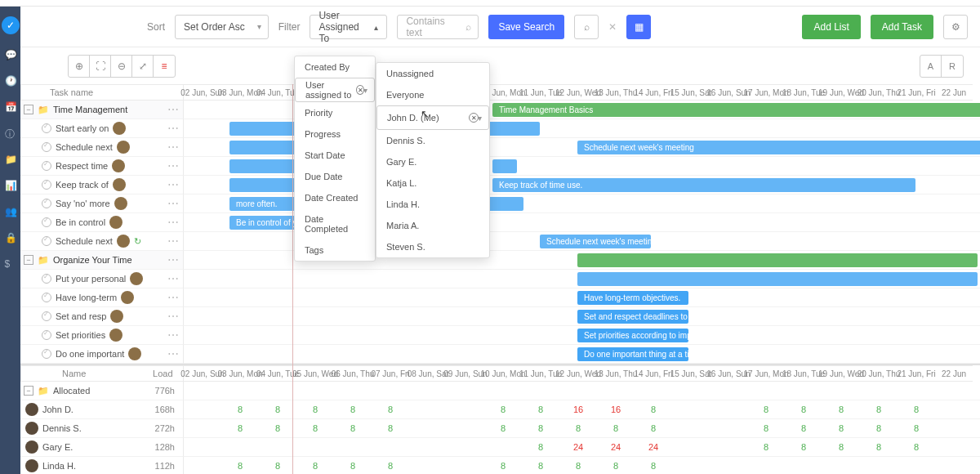 The height and width of the screenshot is (474, 980). What do you see at coordinates (526, 27) in the screenshot?
I see `save-search-button: Save Search` at bounding box center [526, 27].